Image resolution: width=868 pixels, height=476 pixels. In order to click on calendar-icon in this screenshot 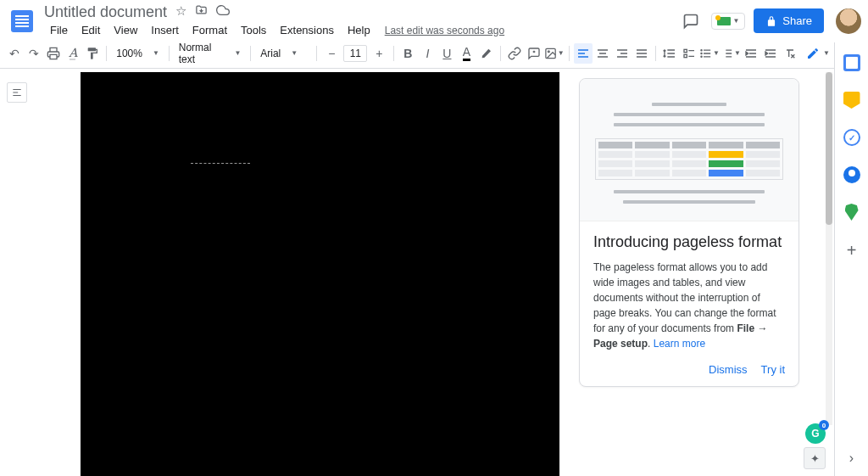, I will do `click(852, 63)`.